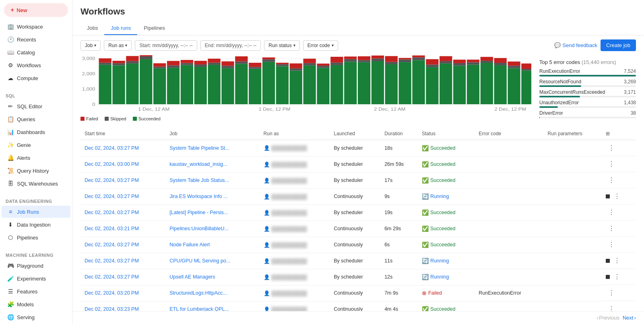  Describe the element at coordinates (36, 95) in the screenshot. I see `section-sql: SQL` at that location.